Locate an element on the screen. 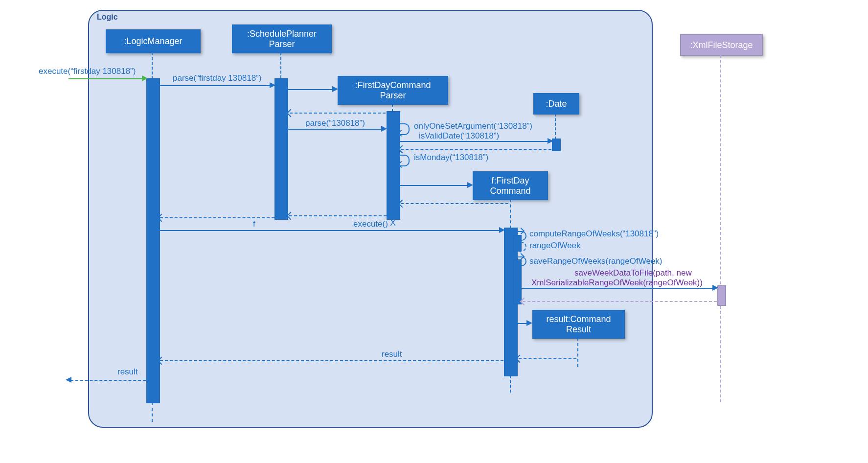 The image size is (868, 463). arrow-execute-in-head is located at coordinates (145, 78).